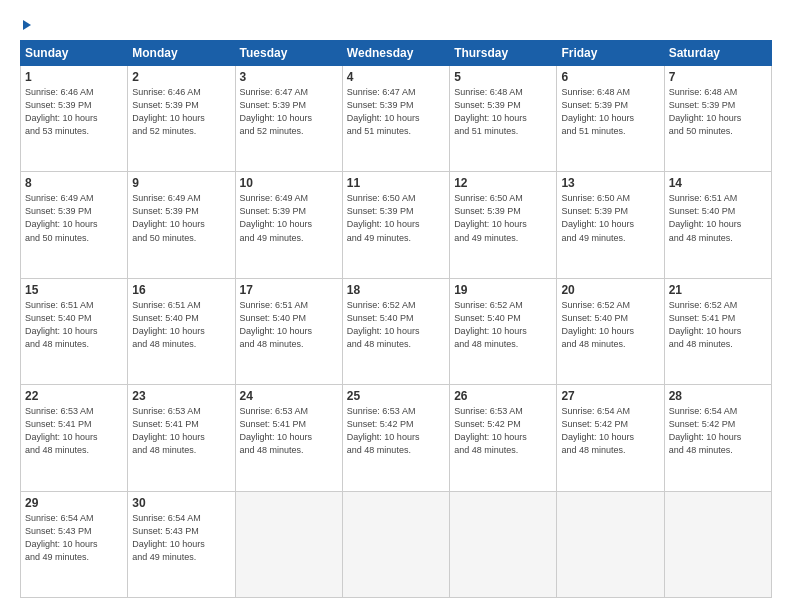 The image size is (792, 612). What do you see at coordinates (74, 544) in the screenshot?
I see `calendar-cell: 29Sunrise: 6:54 AM Sunset: 5:43 PM Dayli…` at bounding box center [74, 544].